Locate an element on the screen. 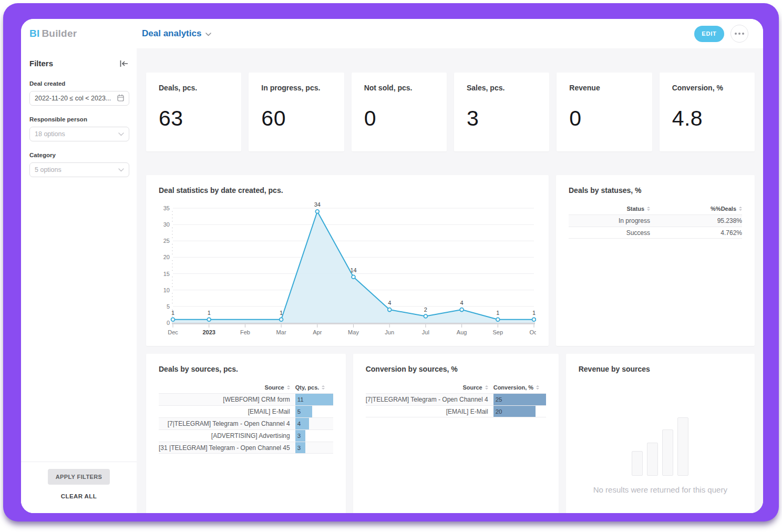 The height and width of the screenshot is (532, 782). kpi-card: Not sold, pcs.0 is located at coordinates (399, 112).